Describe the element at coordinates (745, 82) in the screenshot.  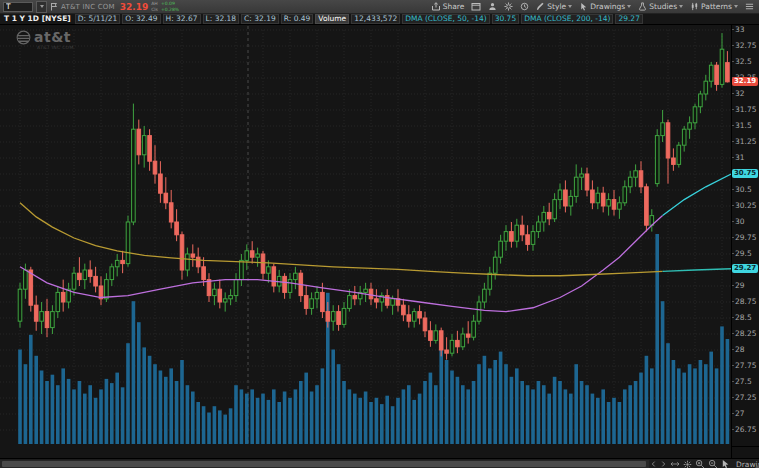
I see `last-price-axis-badge: 32.19` at that location.